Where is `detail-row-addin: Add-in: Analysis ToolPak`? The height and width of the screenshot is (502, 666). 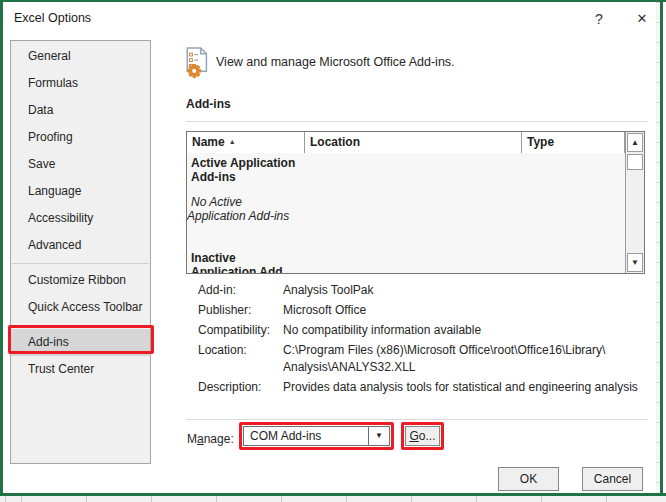
detail-row-addin: Add-in: Analysis ToolPak is located at coordinates (424, 290).